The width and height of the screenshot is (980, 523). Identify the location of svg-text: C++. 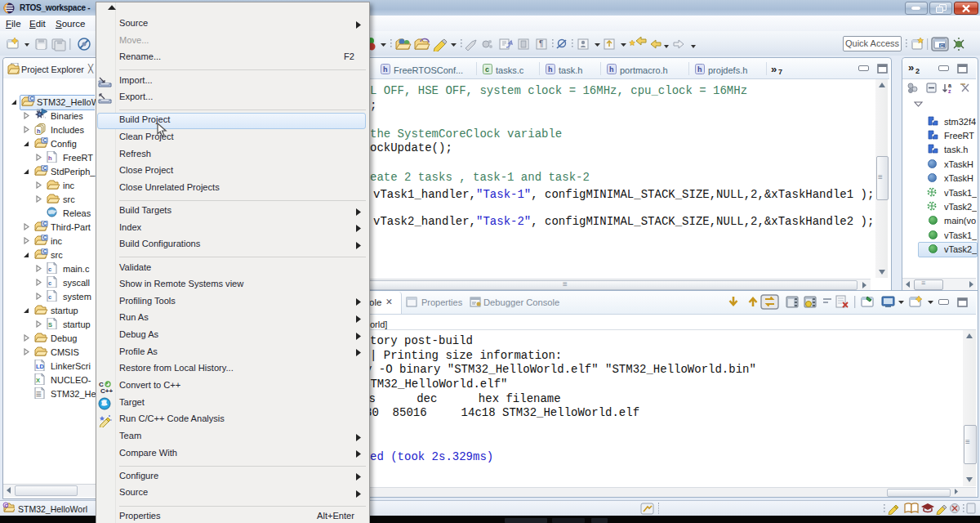
(106, 391).